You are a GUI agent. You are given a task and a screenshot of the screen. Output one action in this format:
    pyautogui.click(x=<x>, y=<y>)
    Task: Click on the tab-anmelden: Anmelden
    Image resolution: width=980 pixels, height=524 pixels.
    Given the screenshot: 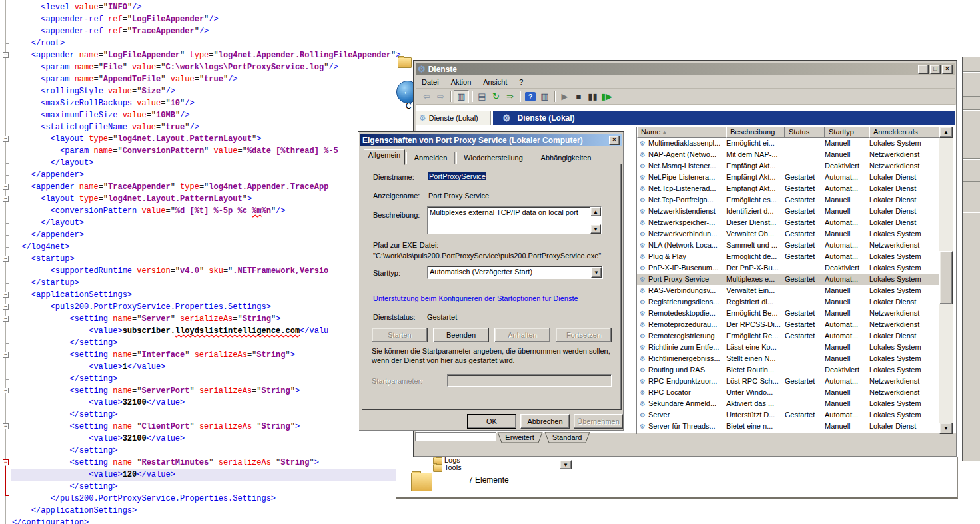 What is the action you would take?
    pyautogui.click(x=430, y=158)
    